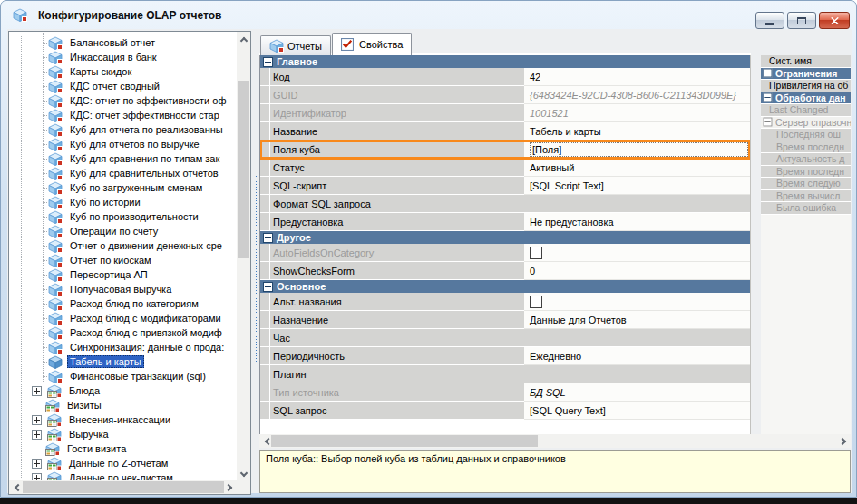 Image resolution: width=857 pixels, height=504 pixels. I want to click on tree-item: Гости визита, so click(123, 449).